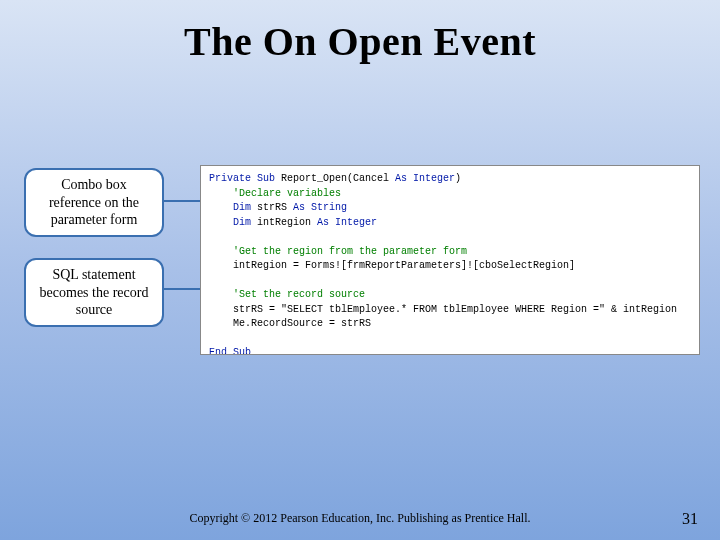  Describe the element at coordinates (338, 252) in the screenshot. I see `code-comment: 'Get the region from the parameter form` at that location.